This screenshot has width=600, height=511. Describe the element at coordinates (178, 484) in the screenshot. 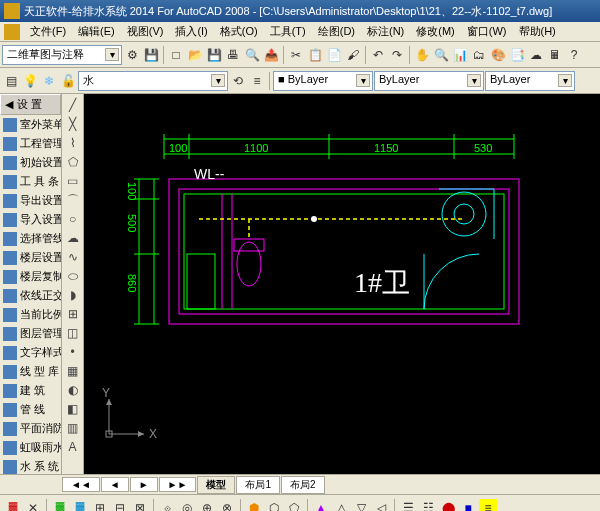

I see `tab-nav-last: ►►` at that location.